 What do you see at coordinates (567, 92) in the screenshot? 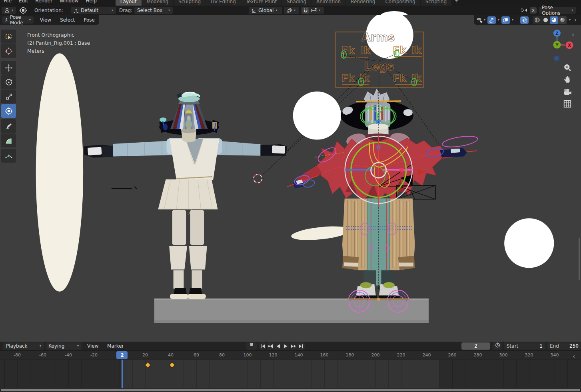
I see `camera-view-button` at bounding box center [567, 92].